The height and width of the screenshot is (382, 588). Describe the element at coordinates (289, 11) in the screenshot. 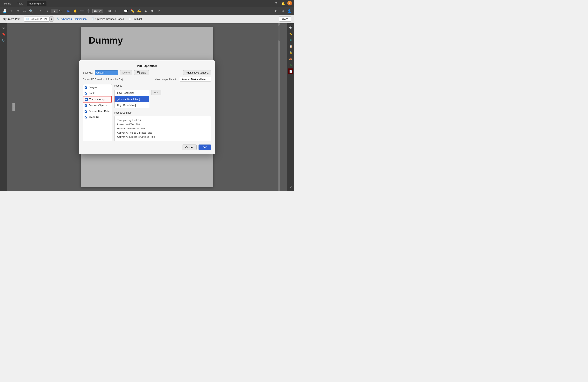

I see `user-icon: 👤` at that location.